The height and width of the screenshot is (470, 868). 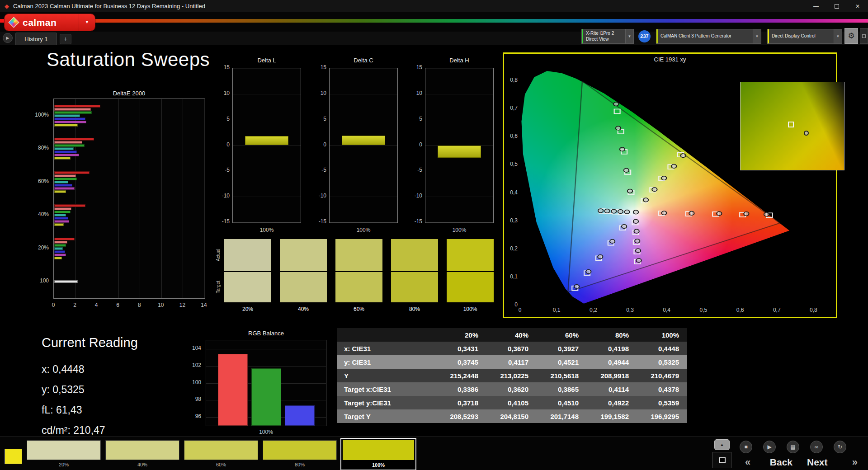 What do you see at coordinates (66, 39) in the screenshot?
I see `add-tab-button: +` at bounding box center [66, 39].